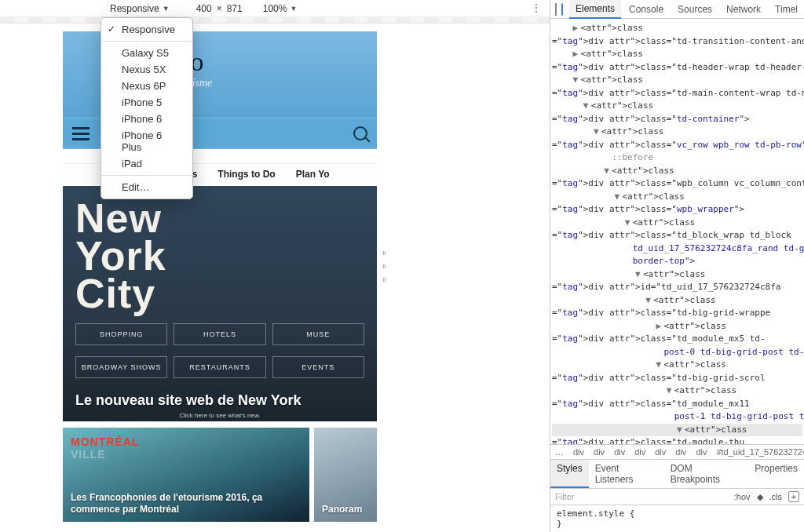 The height and width of the screenshot is (532, 804). Describe the element at coordinates (204, 9) in the screenshot. I see `viewport-width: 400` at that location.